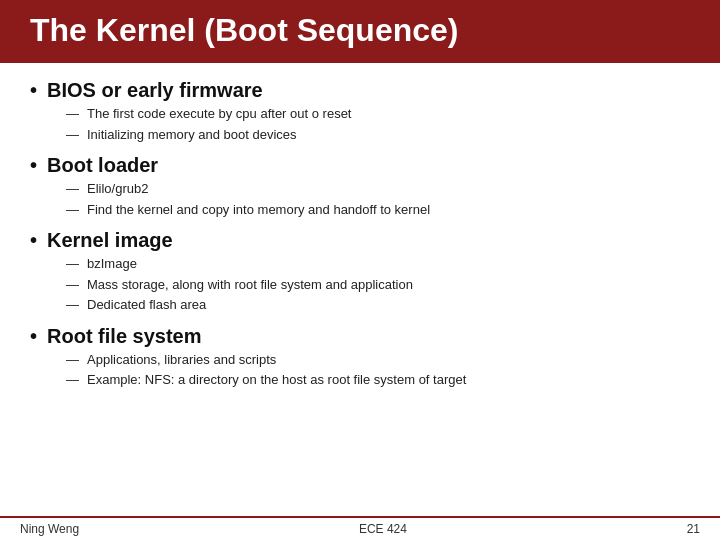  Describe the element at coordinates (360, 32) in the screenshot. I see `title-bar: The Kernel (Boot Sequence)` at that location.